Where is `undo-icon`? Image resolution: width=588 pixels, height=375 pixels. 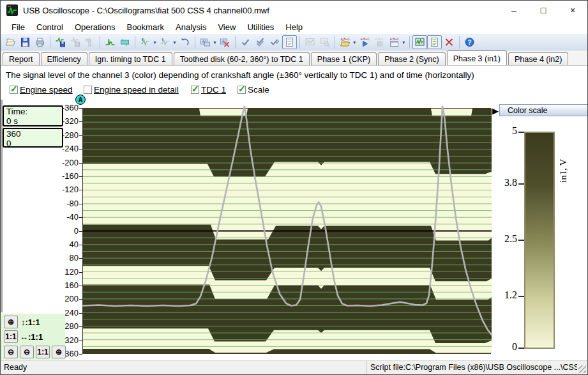 undo-icon is located at coordinates (185, 42).